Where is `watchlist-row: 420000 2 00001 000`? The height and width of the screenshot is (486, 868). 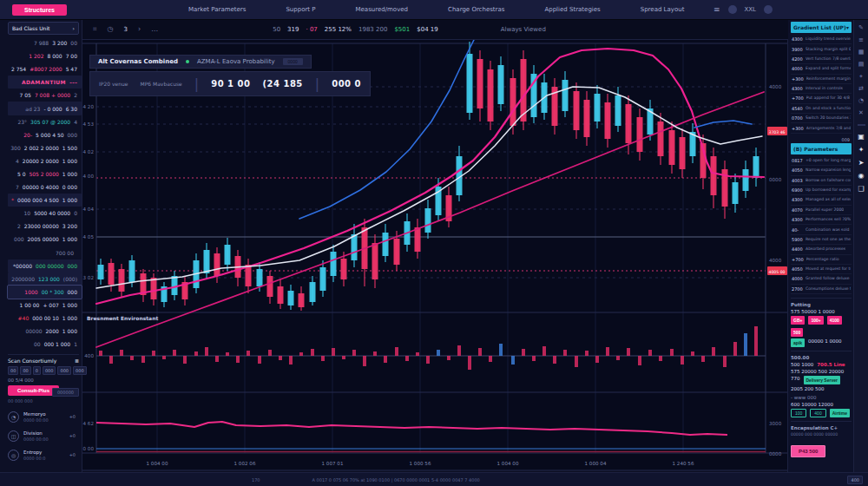
watchlist-row: 420000 2 00001 000 is located at coordinates (45, 161).